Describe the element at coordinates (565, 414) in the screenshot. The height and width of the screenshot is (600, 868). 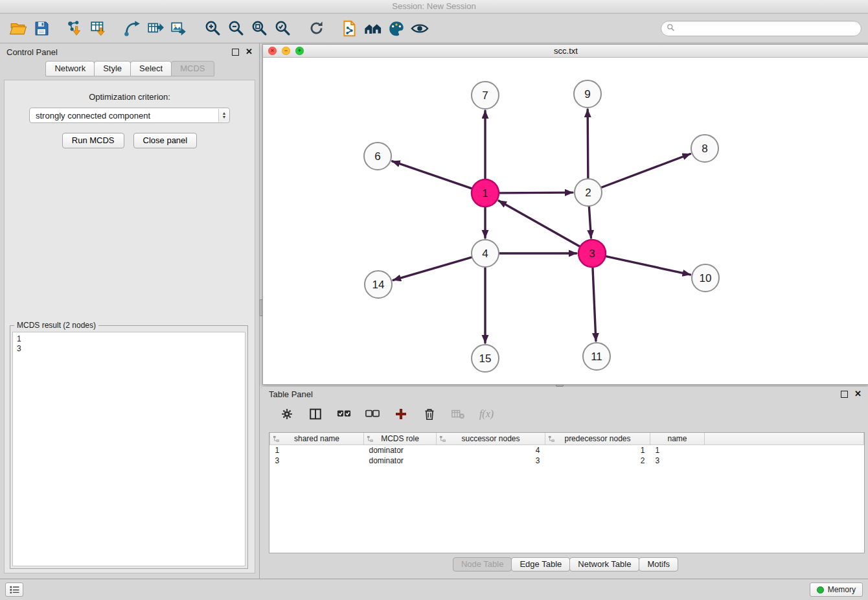
I see `table-toolbar: f(x)` at that location.